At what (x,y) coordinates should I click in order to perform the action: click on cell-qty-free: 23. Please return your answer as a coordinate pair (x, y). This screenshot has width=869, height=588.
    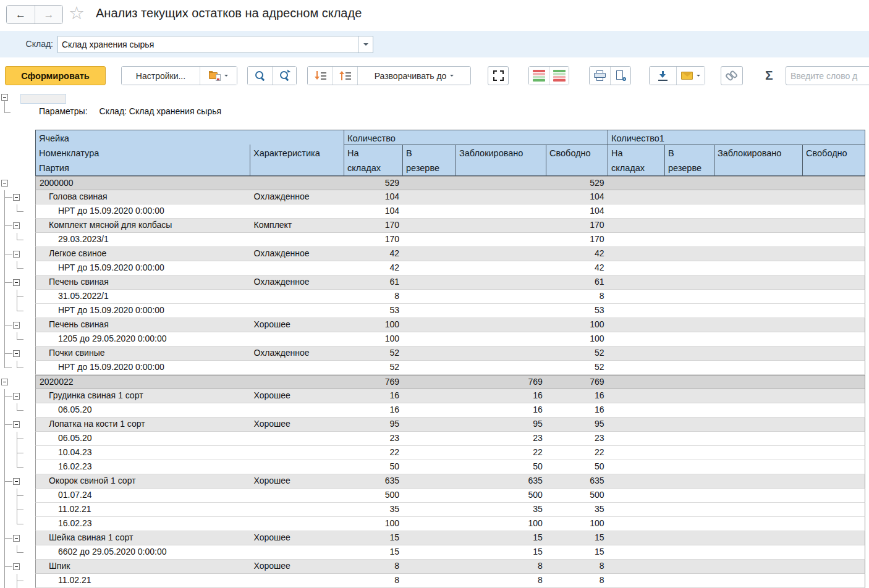
    Looking at the image, I should click on (577, 439).